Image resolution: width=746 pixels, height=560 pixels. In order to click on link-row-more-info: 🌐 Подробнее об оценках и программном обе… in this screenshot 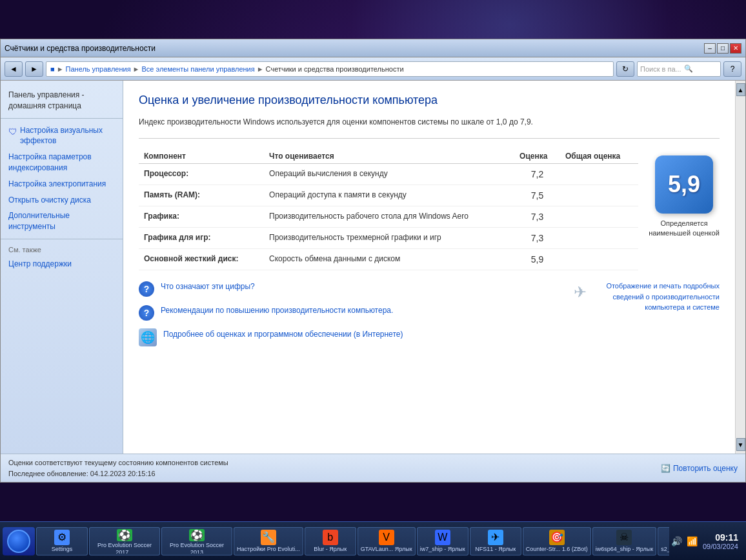, I will do `click(271, 337)`.